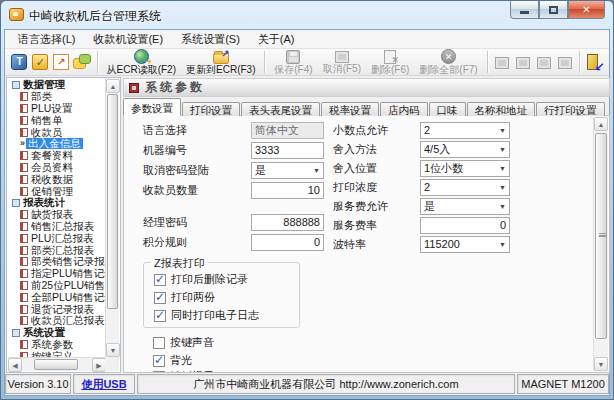  What do you see at coordinates (56, 97) in the screenshot?
I see `tree-item-department: 部类` at bounding box center [56, 97].